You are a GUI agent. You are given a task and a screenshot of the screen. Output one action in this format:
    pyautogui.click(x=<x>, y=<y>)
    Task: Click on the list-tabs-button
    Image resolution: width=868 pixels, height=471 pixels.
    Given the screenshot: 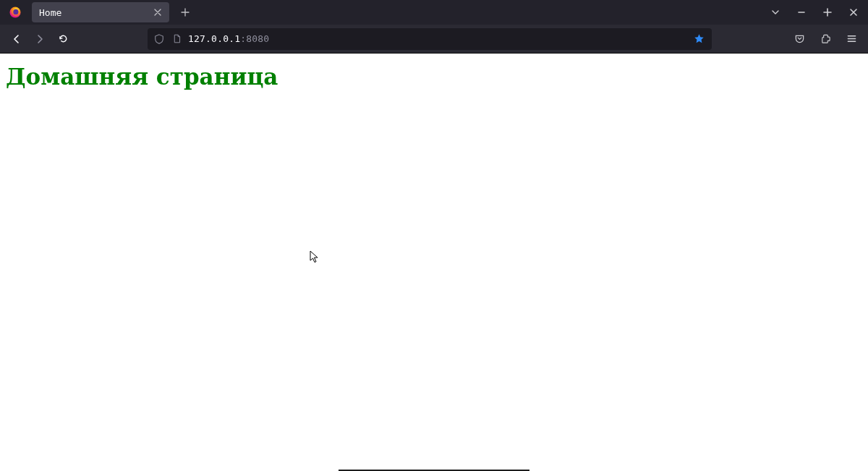 What is the action you would take?
    pyautogui.click(x=775, y=12)
    